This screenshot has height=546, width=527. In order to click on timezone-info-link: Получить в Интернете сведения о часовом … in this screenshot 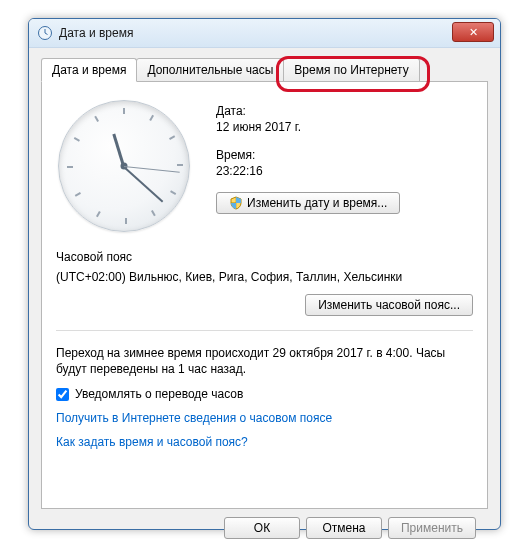, I will do `click(194, 418)`.